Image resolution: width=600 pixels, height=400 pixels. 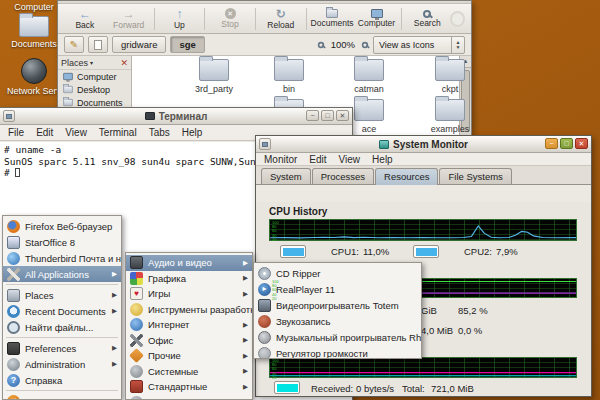 What do you see at coordinates (320, 44) in the screenshot?
I see `zoom-out-icon` at bounding box center [320, 44].